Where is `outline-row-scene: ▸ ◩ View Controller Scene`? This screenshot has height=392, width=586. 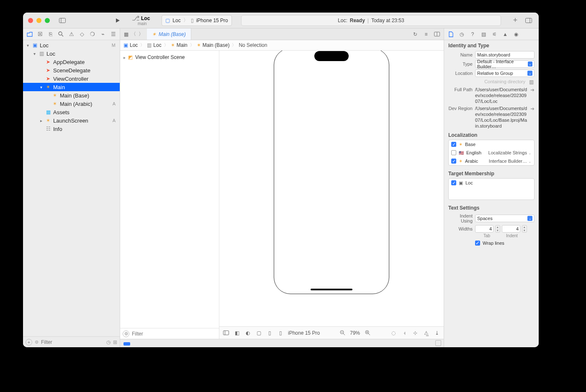
outline-row-scene: ▸ ◩ View Controller Scene is located at coordinates (170, 57).